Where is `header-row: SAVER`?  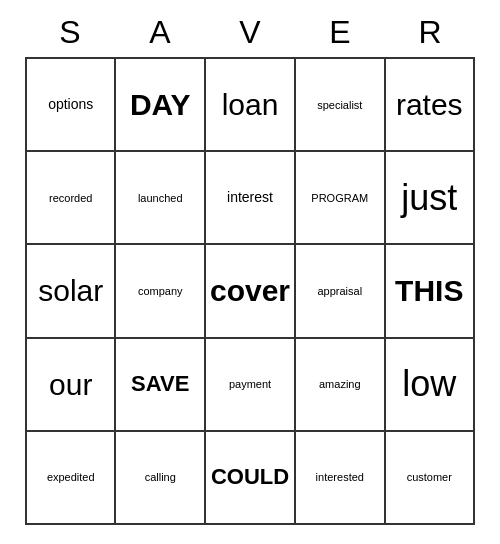
header-row: SAVER is located at coordinates (250, 32).